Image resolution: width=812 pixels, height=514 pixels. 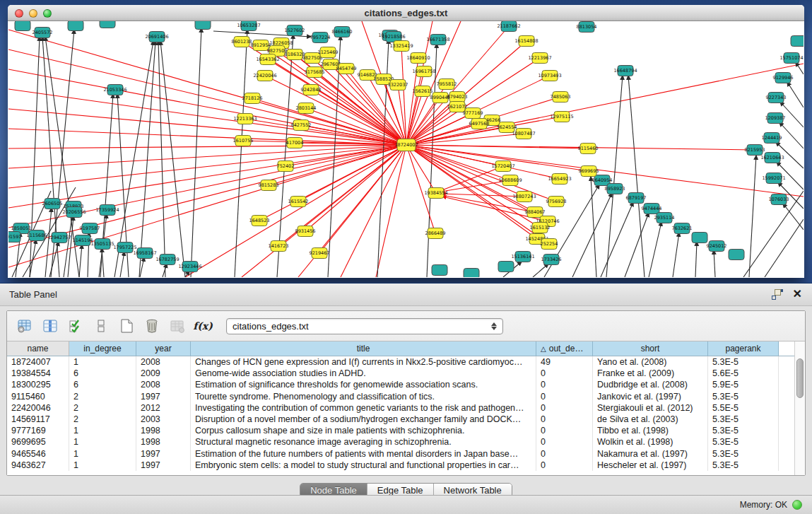 I want to click on cell-year: 2009, so click(x=164, y=373).